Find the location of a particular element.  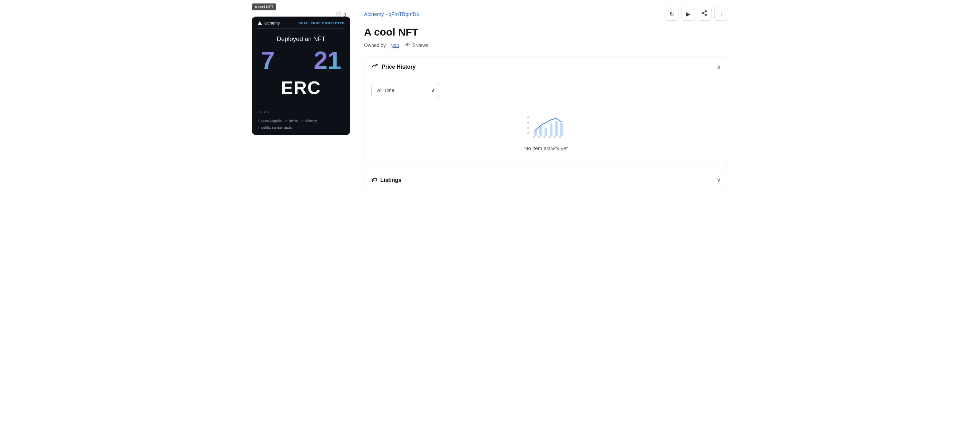

top-header: Alchemy - qFmTBqnfDk ↻ ▶ is located at coordinates (546, 14).